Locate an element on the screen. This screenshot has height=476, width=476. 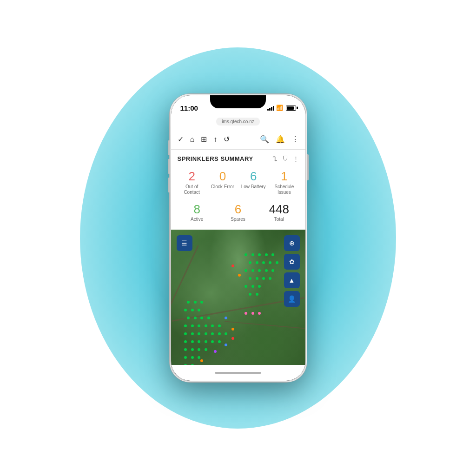
stat-clock-error: 0 Clock Error is located at coordinates (223, 182).